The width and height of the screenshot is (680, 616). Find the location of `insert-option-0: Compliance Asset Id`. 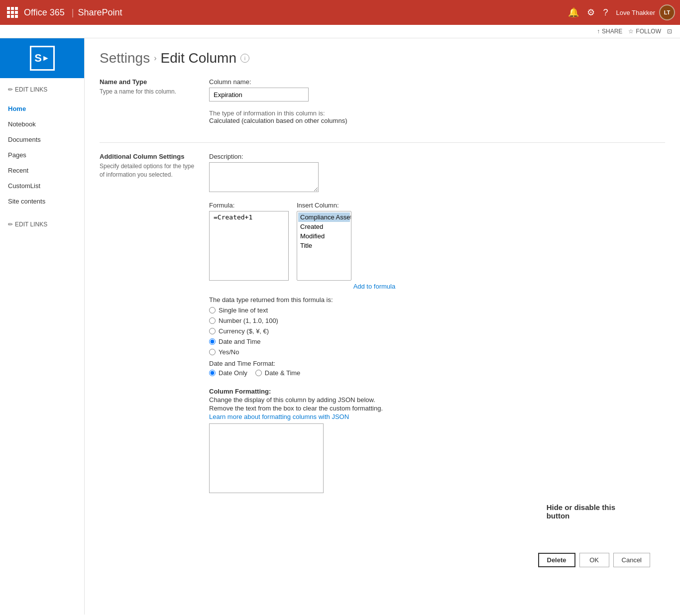

insert-option-0: Compliance Asset Id is located at coordinates (324, 217).